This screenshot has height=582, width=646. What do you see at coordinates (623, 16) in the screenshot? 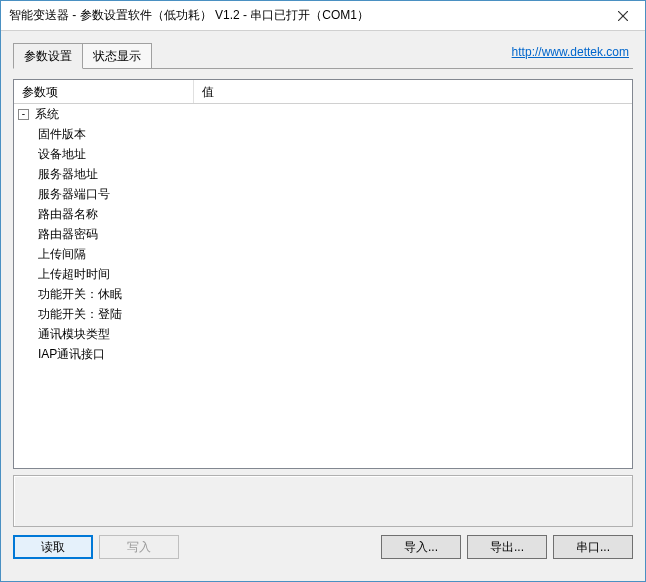
I see `close-icon` at bounding box center [623, 16].